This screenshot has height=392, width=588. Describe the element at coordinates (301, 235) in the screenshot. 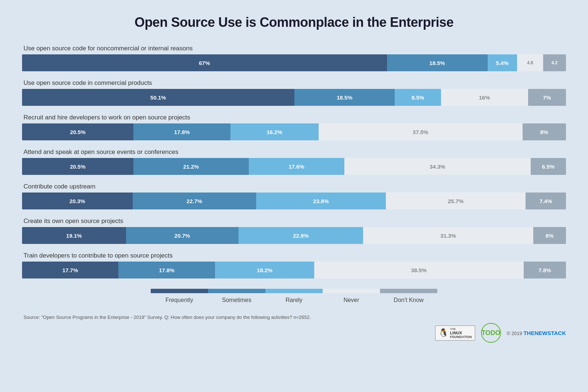

I see `seg-rarely-5: 22.9%` at that location.